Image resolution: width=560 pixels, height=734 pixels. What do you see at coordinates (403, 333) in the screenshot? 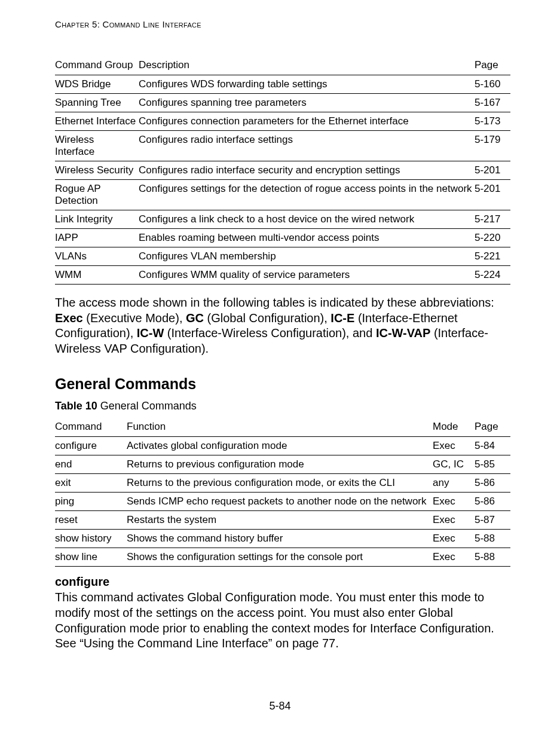
I see `abbr-ic-w-vap: IC-W-VAP` at bounding box center [403, 333].